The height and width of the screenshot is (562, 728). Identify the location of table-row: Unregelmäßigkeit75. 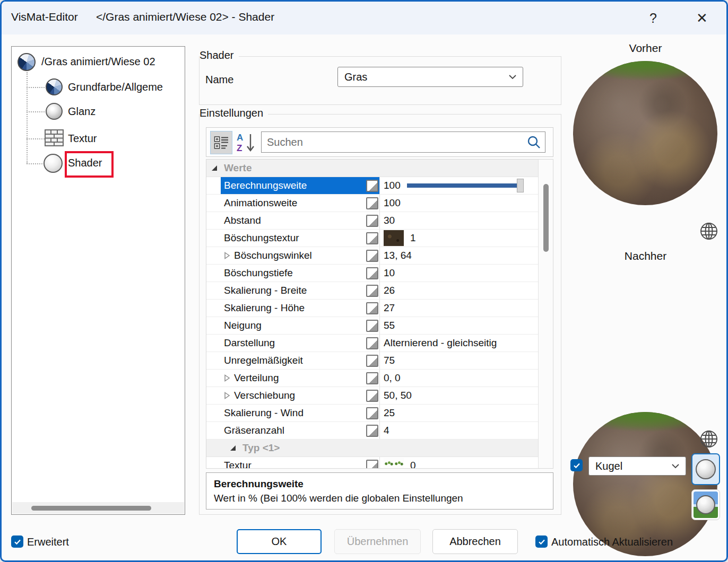
(372, 361).